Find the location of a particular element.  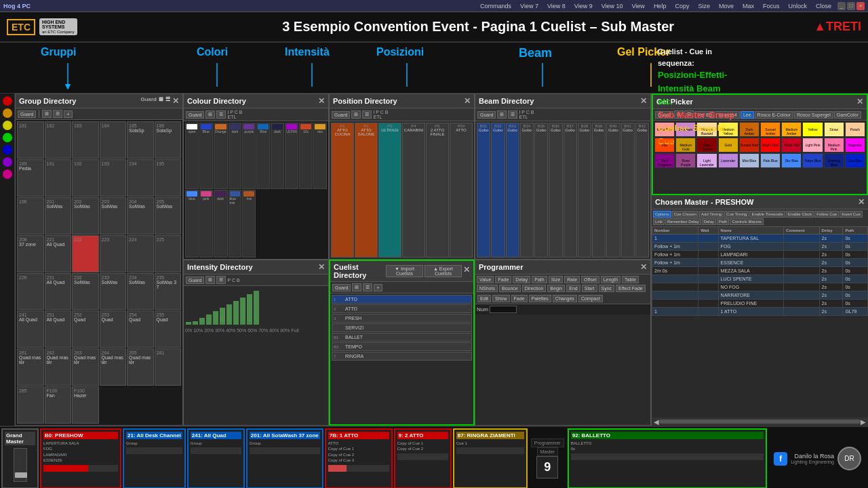

master-row-3: Follow + 1m ESSENCE 2s 0s is located at coordinates (760, 263).